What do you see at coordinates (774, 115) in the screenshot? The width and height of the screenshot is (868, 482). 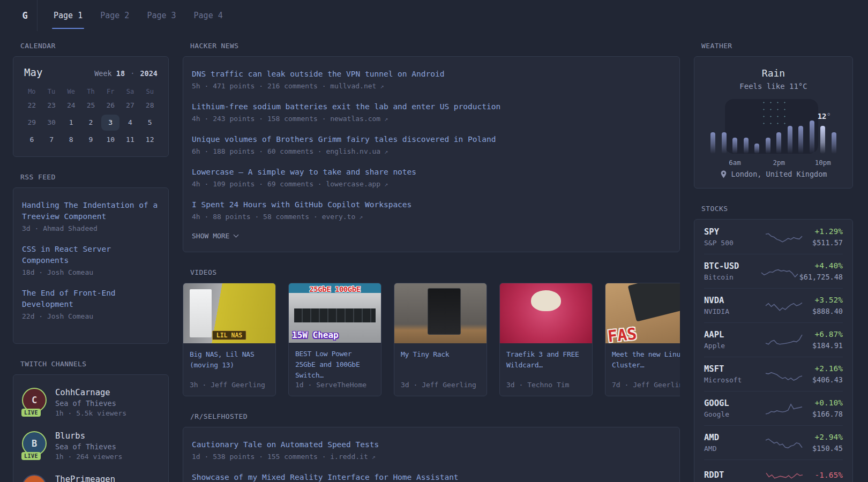 I see `weather-section: WEATHER Rain Feels like 11°C` at bounding box center [774, 115].